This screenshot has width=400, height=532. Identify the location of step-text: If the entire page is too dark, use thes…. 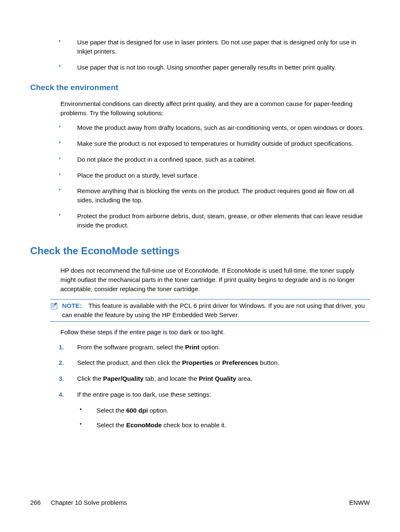
(144, 395).